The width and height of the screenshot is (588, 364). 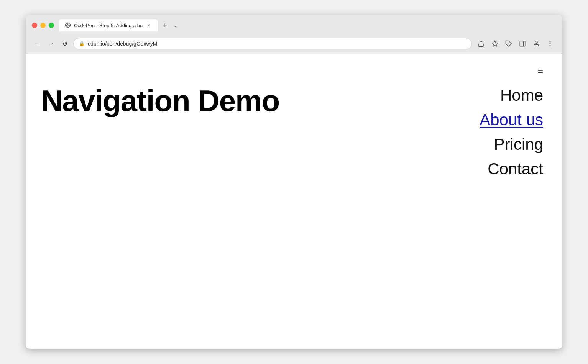 I want to click on puzzle-icon, so click(x=509, y=44).